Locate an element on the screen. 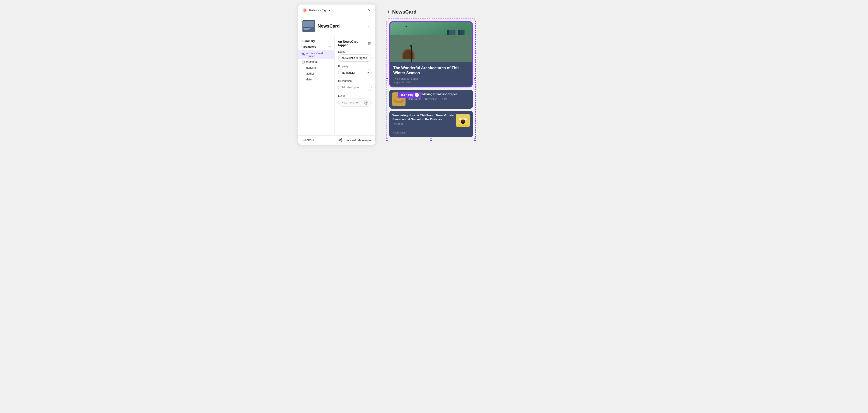 The height and width of the screenshot is (413, 868). size-badge-plus-icon: + is located at coordinates (417, 95).